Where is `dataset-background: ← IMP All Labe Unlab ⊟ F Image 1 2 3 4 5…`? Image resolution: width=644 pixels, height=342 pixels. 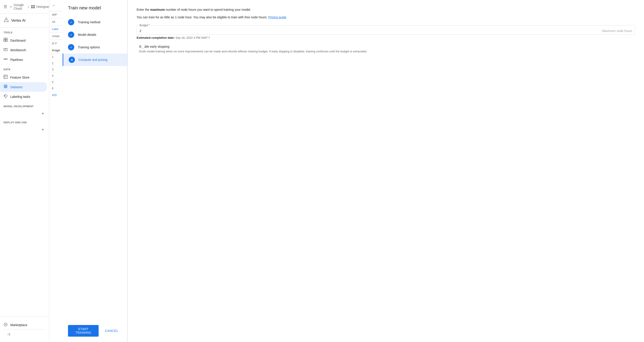
dataset-background: ← IMP All Labe Unlab ⊟ F Image 1 2 3 4 5… is located at coordinates (56, 171).